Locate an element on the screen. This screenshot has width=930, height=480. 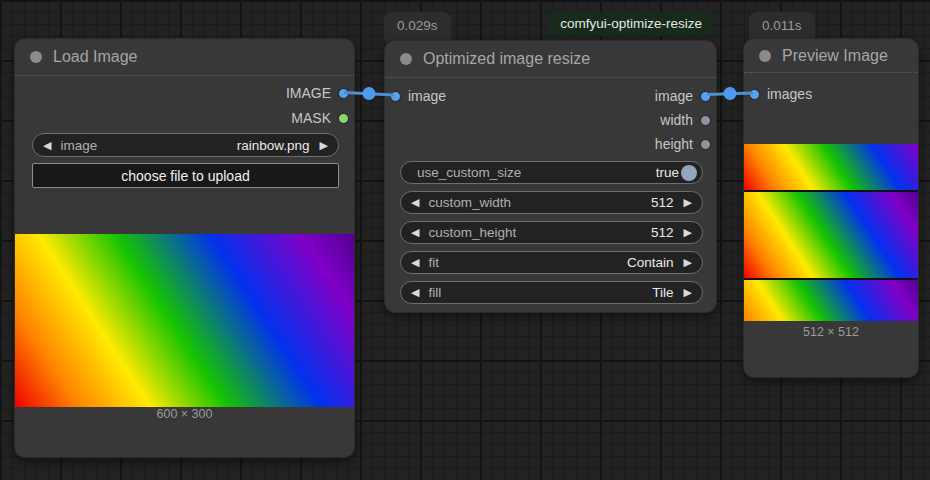
image-preview is located at coordinates (184, 320).